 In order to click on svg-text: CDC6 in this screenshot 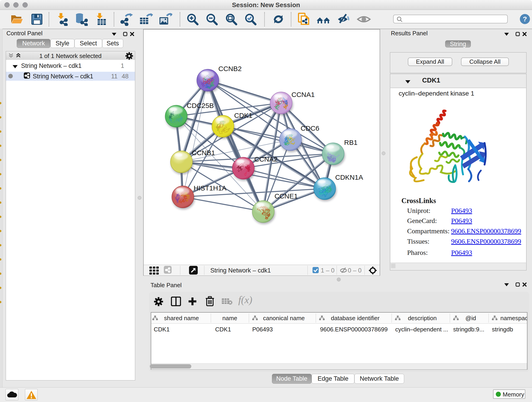, I will do `click(310, 128)`.